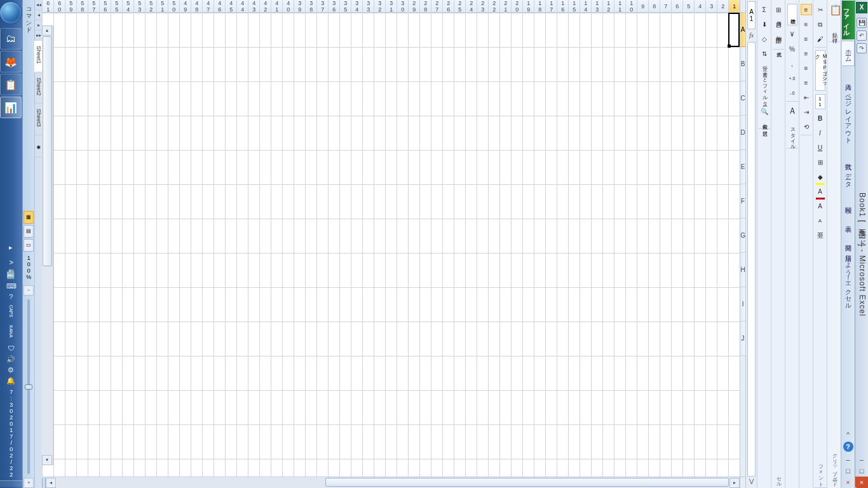  I want to click on row-header-20: 20, so click(517, 6).